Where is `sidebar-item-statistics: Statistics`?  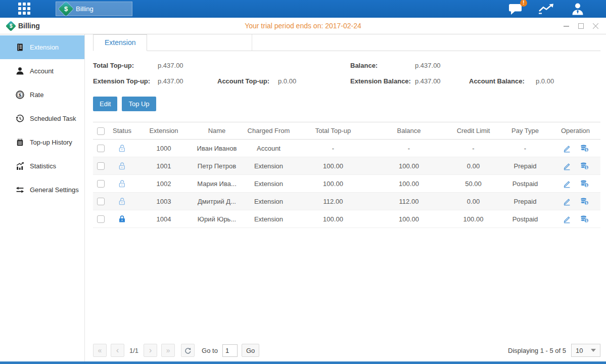
sidebar-item-statistics: Statistics is located at coordinates (42, 166).